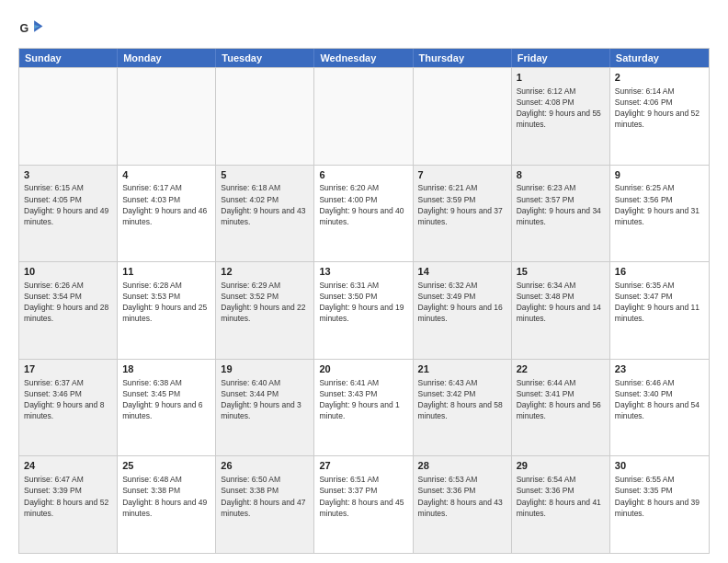 This screenshot has width=728, height=563. What do you see at coordinates (561, 496) in the screenshot?
I see `cell-info: Sunrise: 6:54 AM Sunset: 3:36 PM Dayligh…` at bounding box center [561, 496].